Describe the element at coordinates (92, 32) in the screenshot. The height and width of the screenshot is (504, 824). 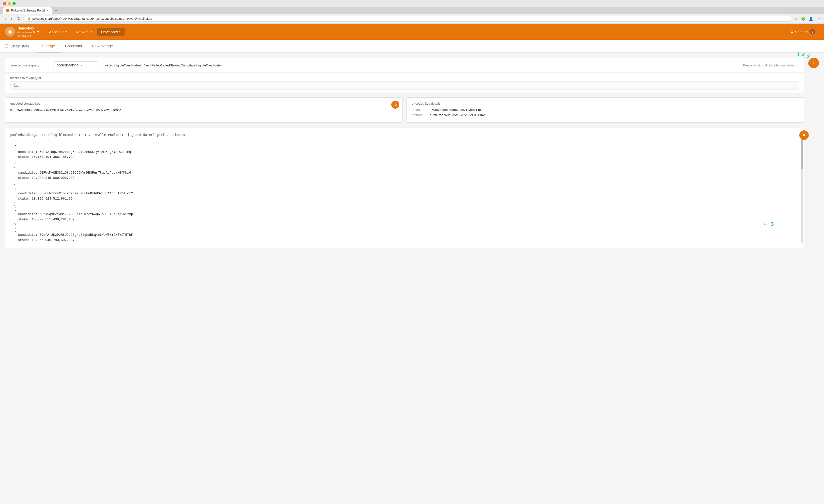
I see `network-arrow-icon: ▾` at that location.